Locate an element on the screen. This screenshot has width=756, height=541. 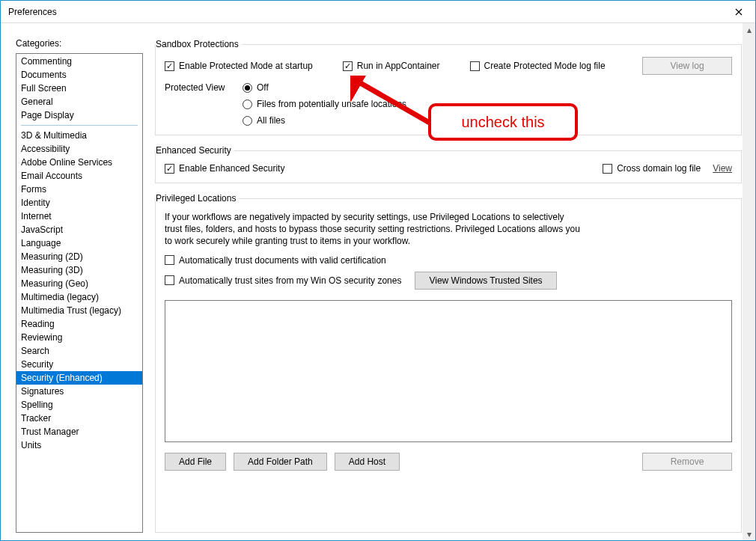
sidebar-item-measuring-2d-: Measuring (2D) is located at coordinates (79, 257).